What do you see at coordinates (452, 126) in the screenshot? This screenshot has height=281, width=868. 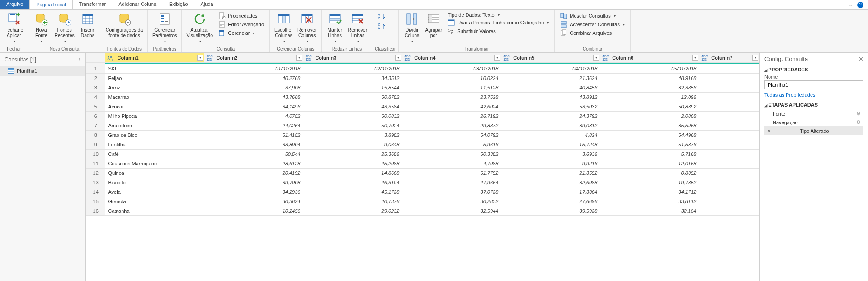 I see `cell: 29,8872` at bounding box center [452, 126].